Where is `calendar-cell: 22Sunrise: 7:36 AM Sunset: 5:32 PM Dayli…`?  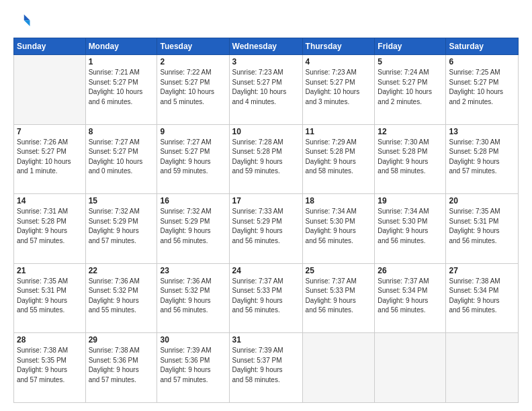 calendar-cell: 22Sunrise: 7:36 AM Sunset: 5:32 PM Dayli… is located at coordinates (121, 298).